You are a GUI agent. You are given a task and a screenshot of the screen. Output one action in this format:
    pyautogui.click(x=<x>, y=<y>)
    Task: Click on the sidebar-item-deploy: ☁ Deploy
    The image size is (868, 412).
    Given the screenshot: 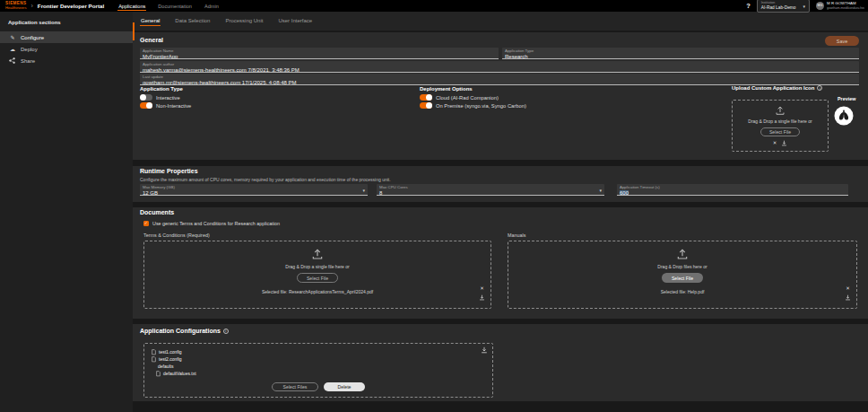 What is the action you would take?
    pyautogui.click(x=66, y=48)
    